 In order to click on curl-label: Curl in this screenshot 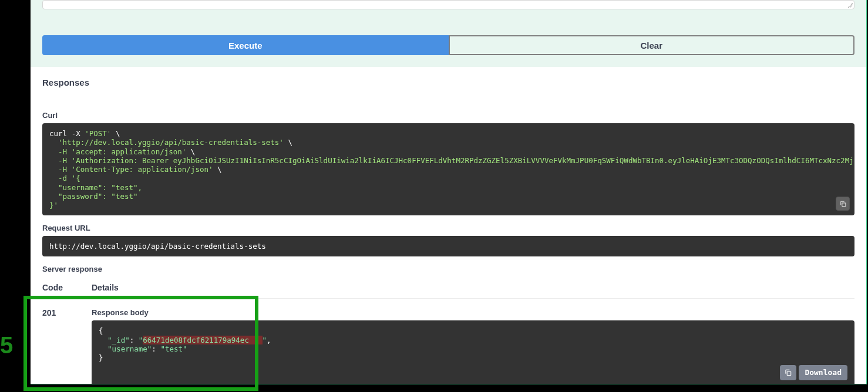, I will do `click(449, 115)`.